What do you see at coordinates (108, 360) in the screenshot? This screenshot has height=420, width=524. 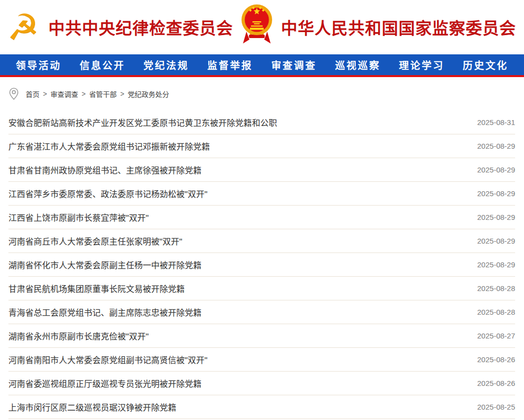 I see `news-title-link: 河南省南阳市人大常委会原党组副书记高贤信被"双开"` at bounding box center [108, 360].